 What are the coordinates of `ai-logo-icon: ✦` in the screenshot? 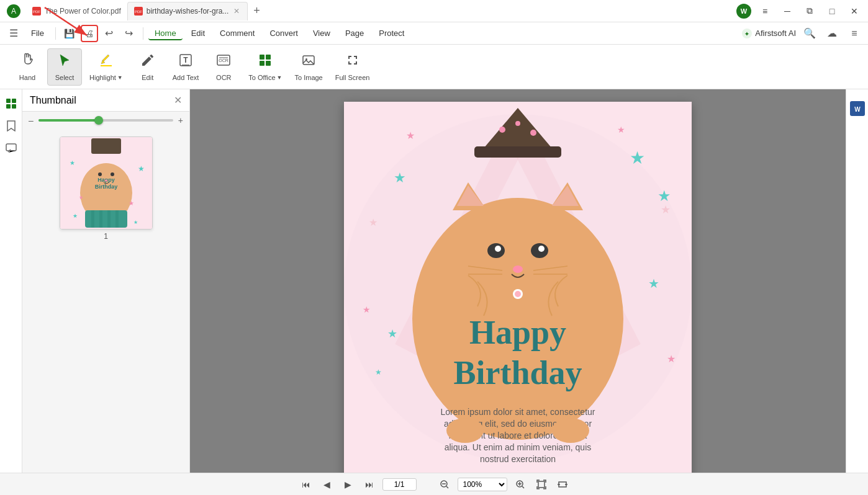 It's located at (747, 33).